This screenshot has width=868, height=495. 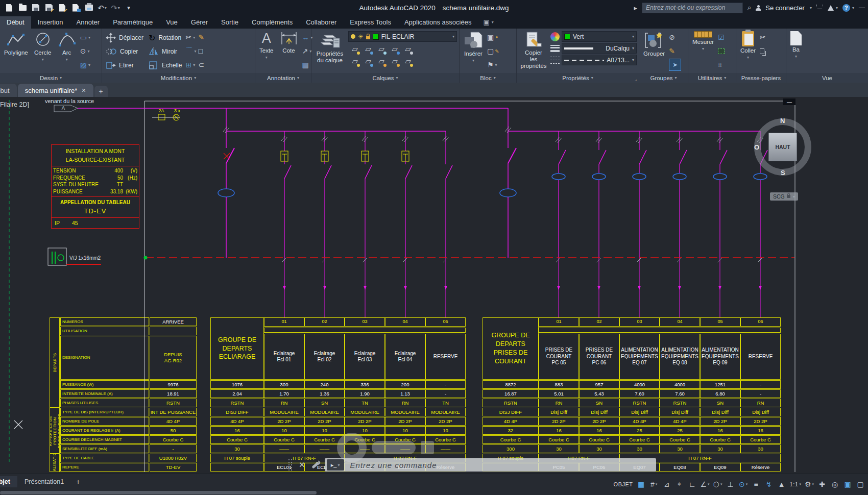 I want to click on erase-tool: ✎, so click(x=201, y=37).